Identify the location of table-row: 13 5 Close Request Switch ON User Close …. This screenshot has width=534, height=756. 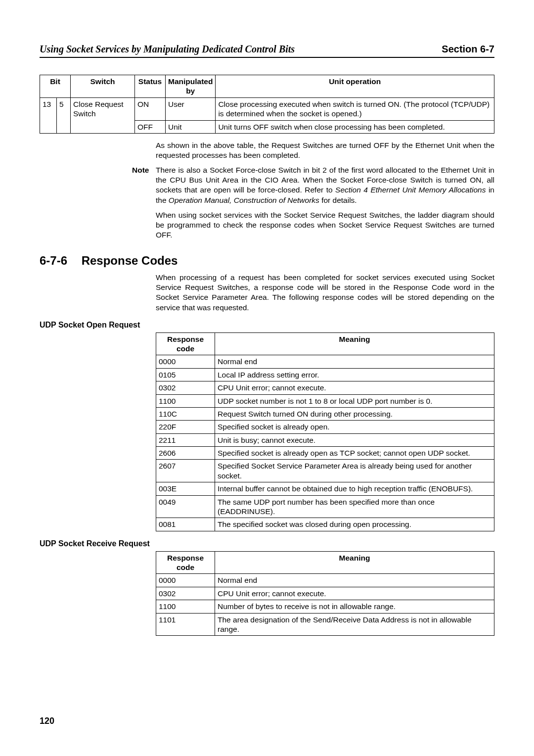
(267, 109).